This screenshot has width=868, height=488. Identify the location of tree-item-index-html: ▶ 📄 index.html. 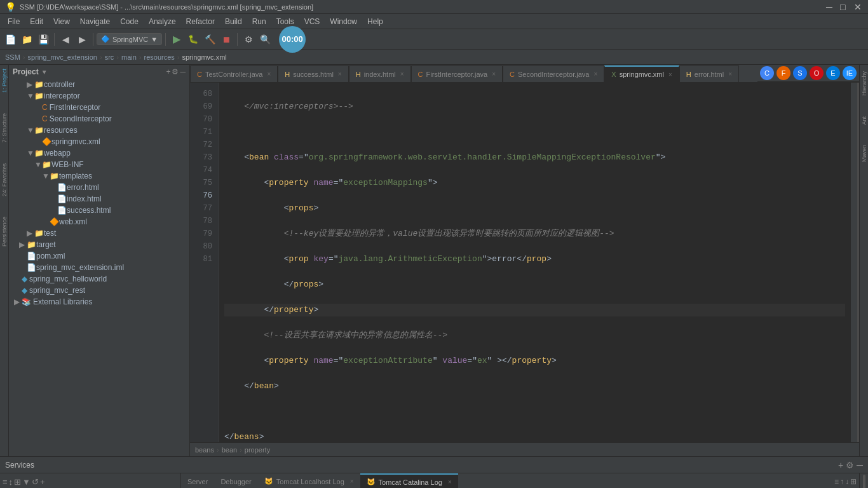
(99, 199).